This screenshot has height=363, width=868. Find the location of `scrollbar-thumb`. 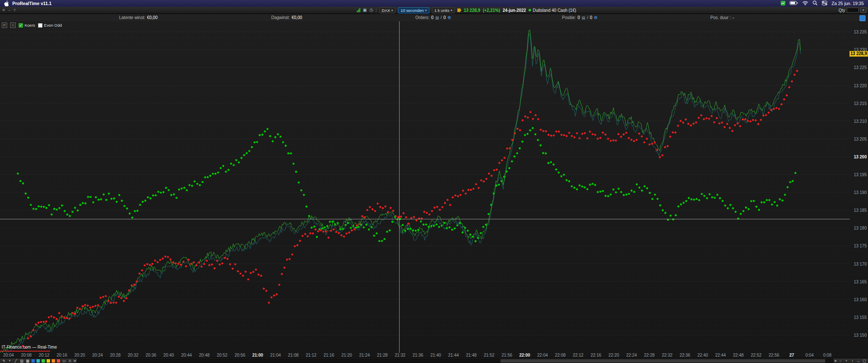

scrollbar-thumb is located at coordinates (663, 361).